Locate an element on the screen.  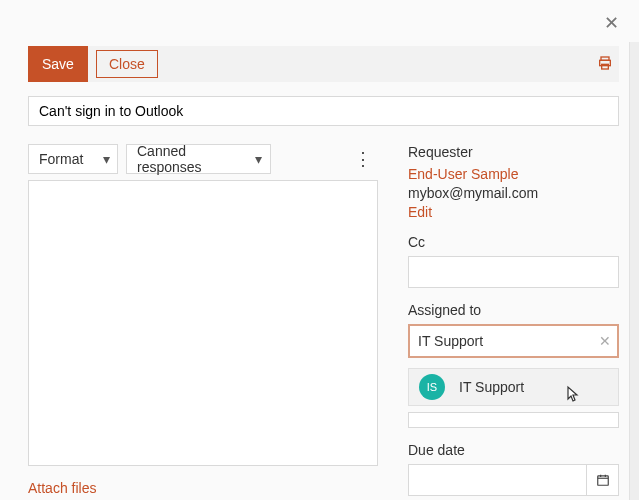
assigned-to-value: IT Support is located at coordinates (450, 341).